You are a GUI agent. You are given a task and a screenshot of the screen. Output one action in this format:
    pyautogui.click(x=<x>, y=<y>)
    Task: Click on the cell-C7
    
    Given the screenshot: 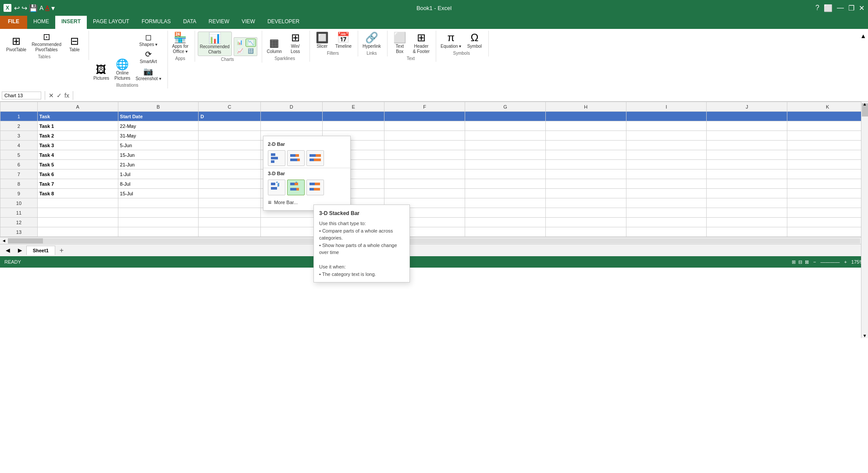 What is the action you would take?
    pyautogui.click(x=230, y=174)
    